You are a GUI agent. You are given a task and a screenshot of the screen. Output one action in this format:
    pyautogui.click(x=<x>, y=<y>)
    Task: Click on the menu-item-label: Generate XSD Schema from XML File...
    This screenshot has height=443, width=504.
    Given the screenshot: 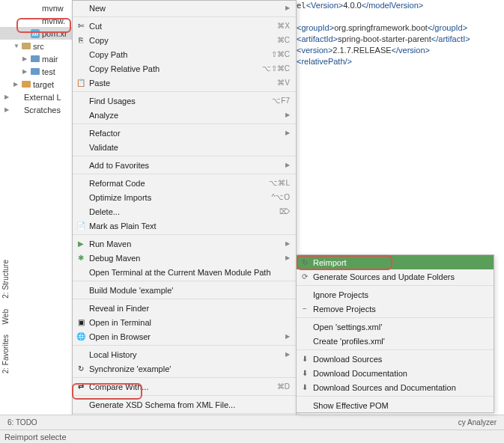 What is the action you would take?
    pyautogui.click(x=162, y=405)
    